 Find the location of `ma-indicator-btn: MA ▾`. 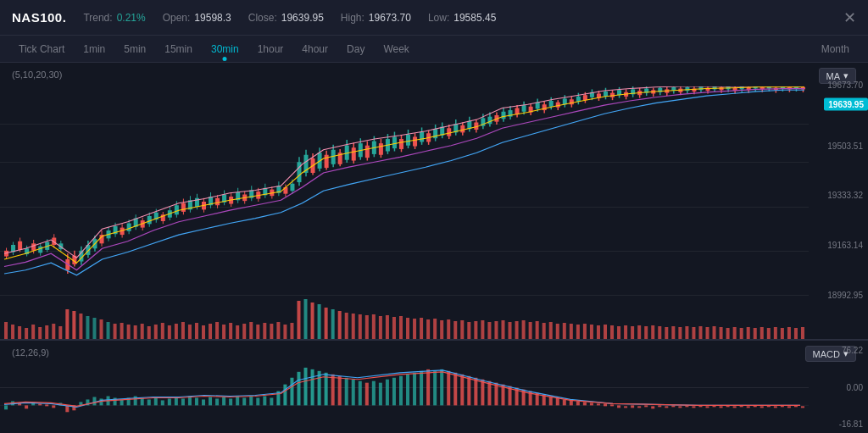

ma-indicator-btn: MA ▾ is located at coordinates (837, 76).